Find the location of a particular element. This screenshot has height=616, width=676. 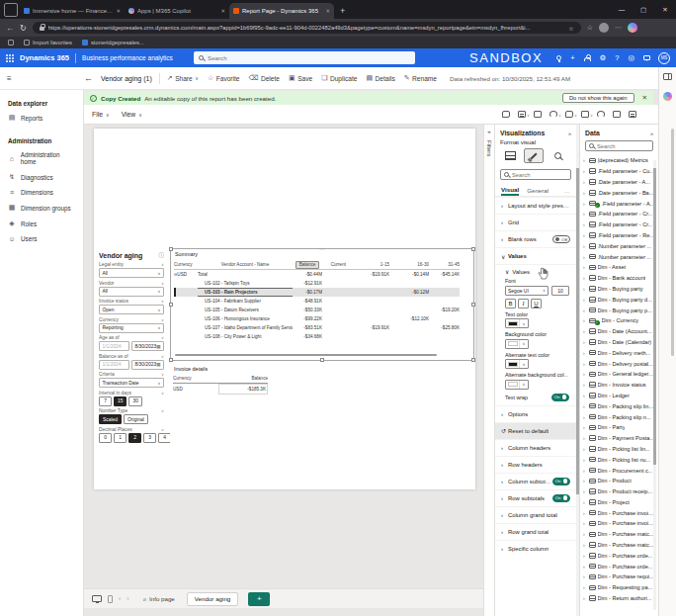

data-field-item: › ✓ Dim - Purchase invoi... is located at coordinates (619, 512).